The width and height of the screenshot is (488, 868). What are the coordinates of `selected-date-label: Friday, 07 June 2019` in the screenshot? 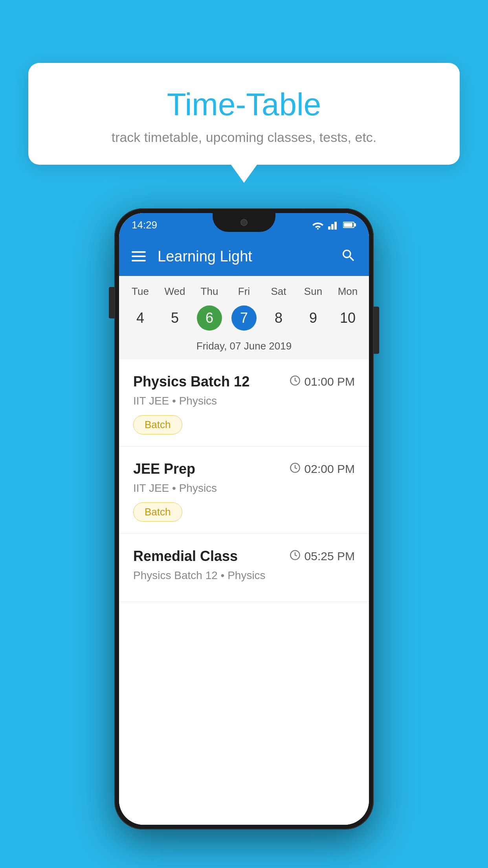 It's located at (244, 348).